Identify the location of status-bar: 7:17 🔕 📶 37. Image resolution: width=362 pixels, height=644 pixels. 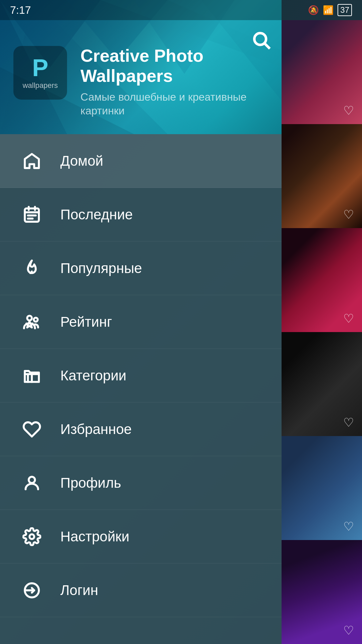
(181, 10).